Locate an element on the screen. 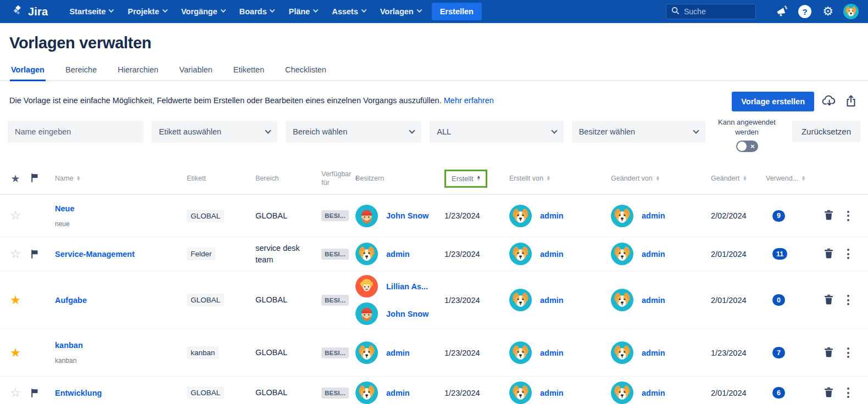 The height and width of the screenshot is (404, 868). nav-item-6: Vorlagen is located at coordinates (401, 12).